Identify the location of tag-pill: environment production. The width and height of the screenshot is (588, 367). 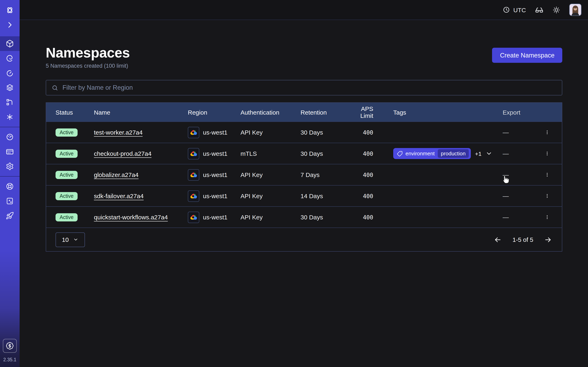
(432, 153).